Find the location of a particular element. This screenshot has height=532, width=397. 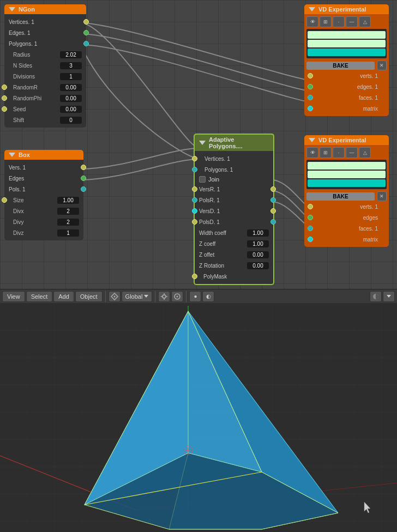

adaptive-polymask-socket is located at coordinates (195, 276).